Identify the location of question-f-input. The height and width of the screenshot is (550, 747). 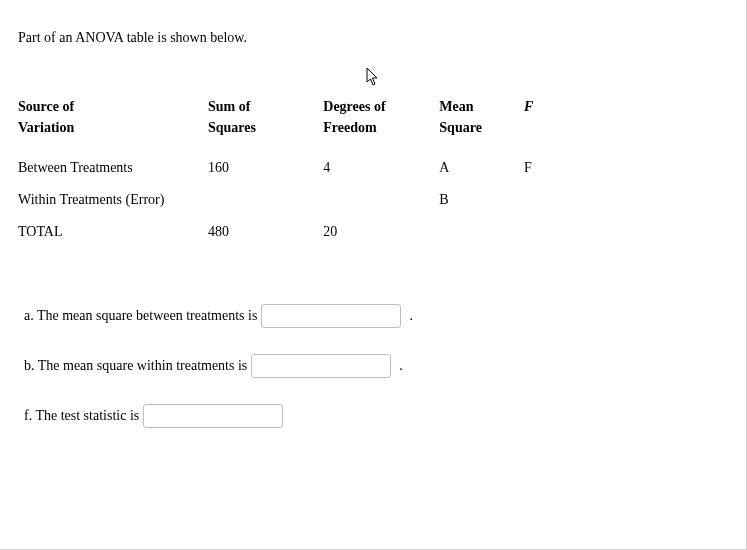
(213, 416).